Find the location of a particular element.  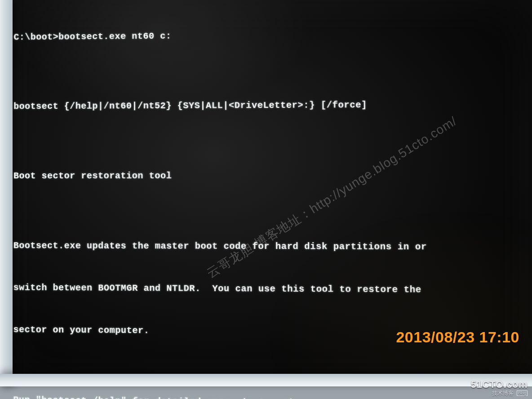

site-watermark-badge: 51CTO.com 技术博客 Blog is located at coordinates (499, 388).